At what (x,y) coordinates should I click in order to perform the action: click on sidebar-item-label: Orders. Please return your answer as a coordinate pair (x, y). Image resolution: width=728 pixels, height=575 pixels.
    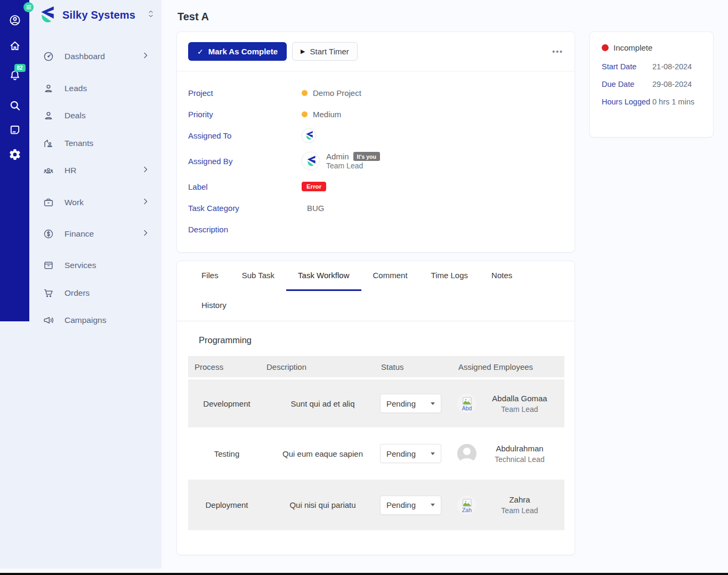
    Looking at the image, I should click on (107, 293).